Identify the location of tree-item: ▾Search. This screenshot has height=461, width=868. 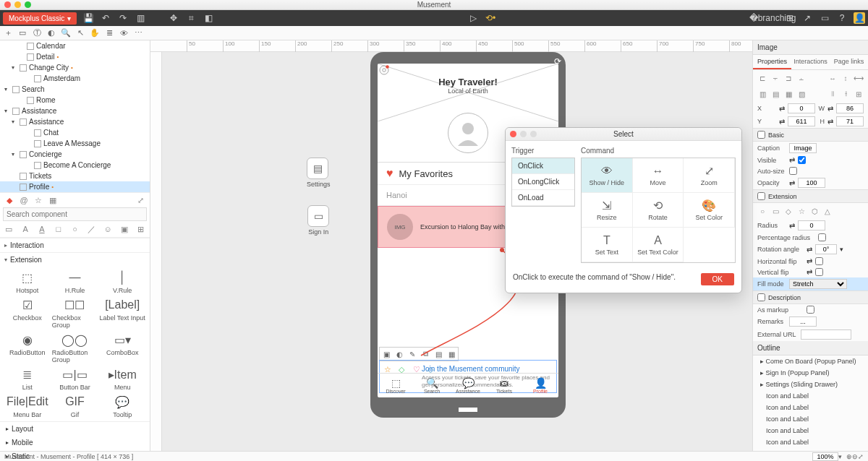
(75, 90).